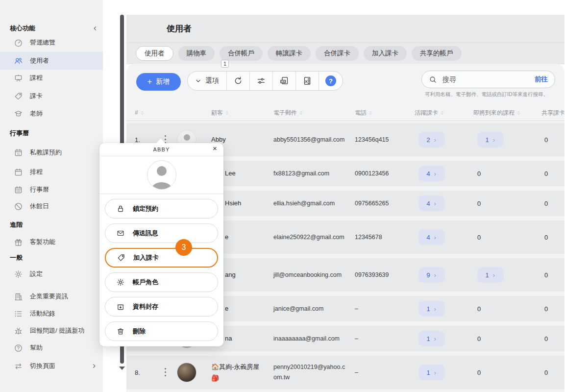  Describe the element at coordinates (162, 209) in the screenshot. I see `popup-action-lock: 鎖定預約` at that location.